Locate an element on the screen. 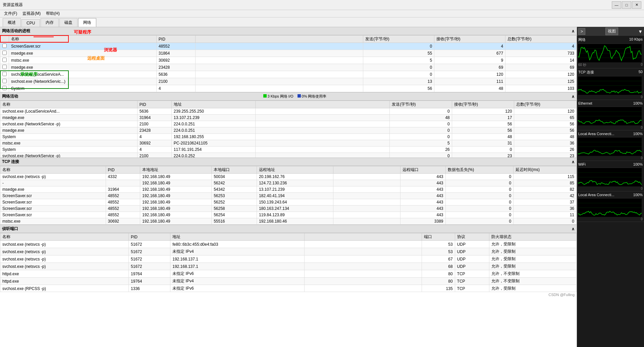 This screenshot has height=347, width=644. tab-cpu: CPU is located at coordinates (31, 23).